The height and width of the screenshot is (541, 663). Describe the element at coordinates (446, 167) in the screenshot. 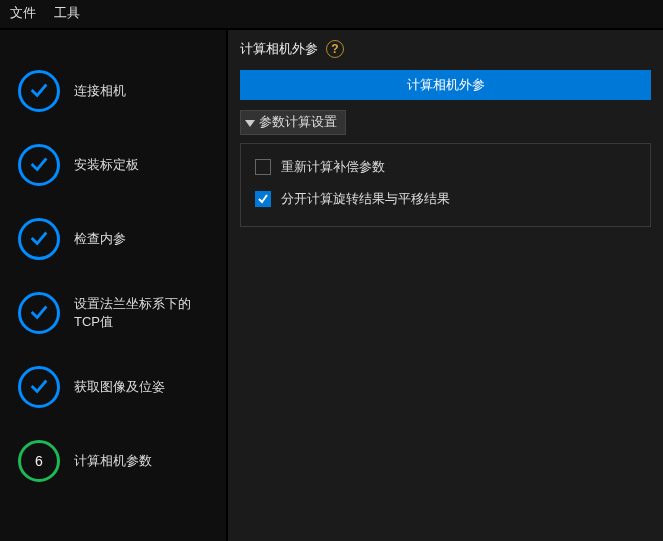

I see `option-recalc: 重新计算补偿参数` at that location.